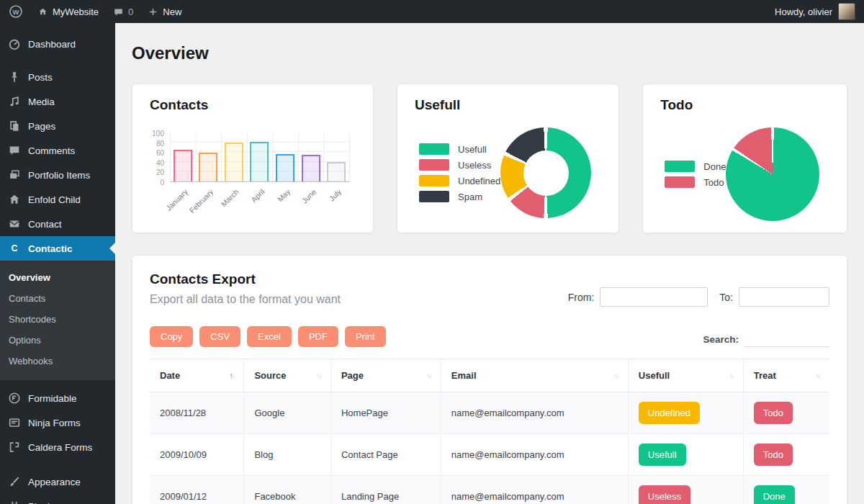  I want to click on bar-chart-plot, so click(260, 158).